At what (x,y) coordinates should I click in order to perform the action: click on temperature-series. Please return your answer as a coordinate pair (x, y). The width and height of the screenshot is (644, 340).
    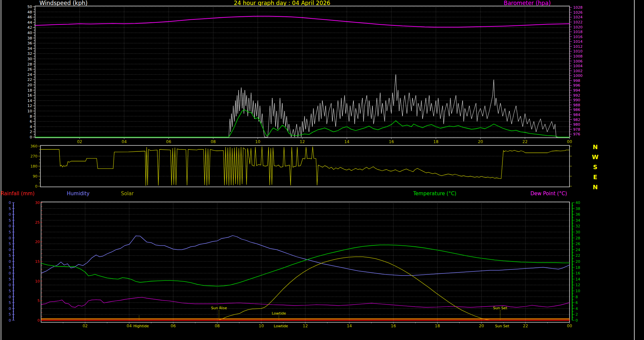
    Looking at the image, I should click on (305, 265).